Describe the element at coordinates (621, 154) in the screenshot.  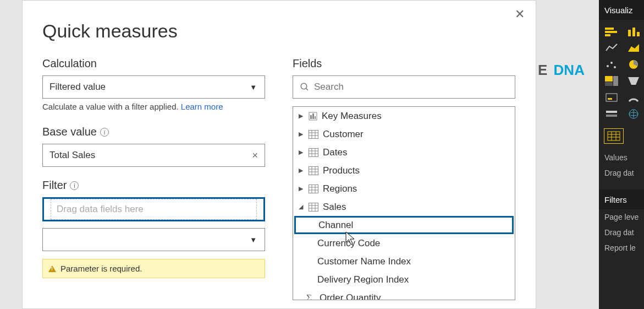
I see `right-panels: Visualiz Values Drag dat Filters Page le…` at that location.